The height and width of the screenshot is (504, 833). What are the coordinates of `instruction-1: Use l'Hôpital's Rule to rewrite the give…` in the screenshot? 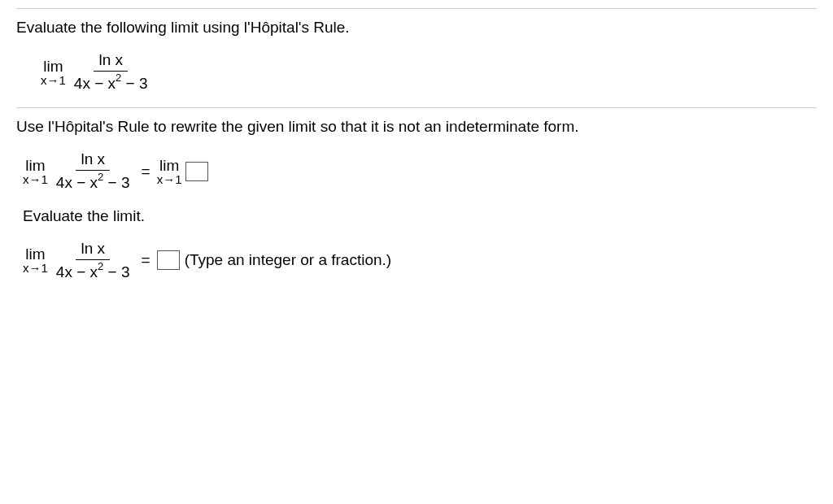 It's located at (416, 127).